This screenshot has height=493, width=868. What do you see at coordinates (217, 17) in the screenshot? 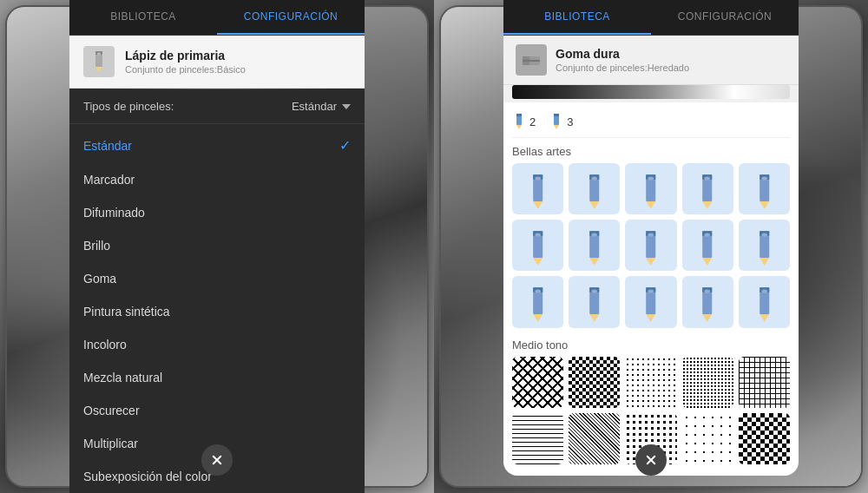
I see `left-tab-bar: BIBLIOTECA CONFIGURACIÓN` at bounding box center [217, 17].